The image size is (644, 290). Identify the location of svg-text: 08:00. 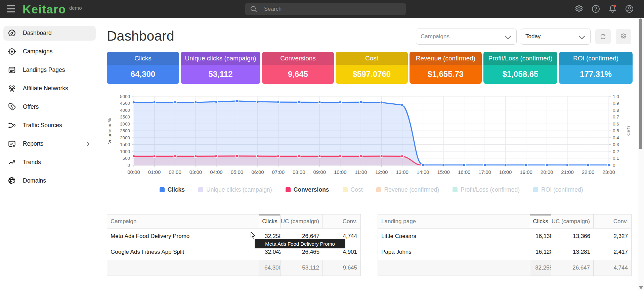
(299, 172).